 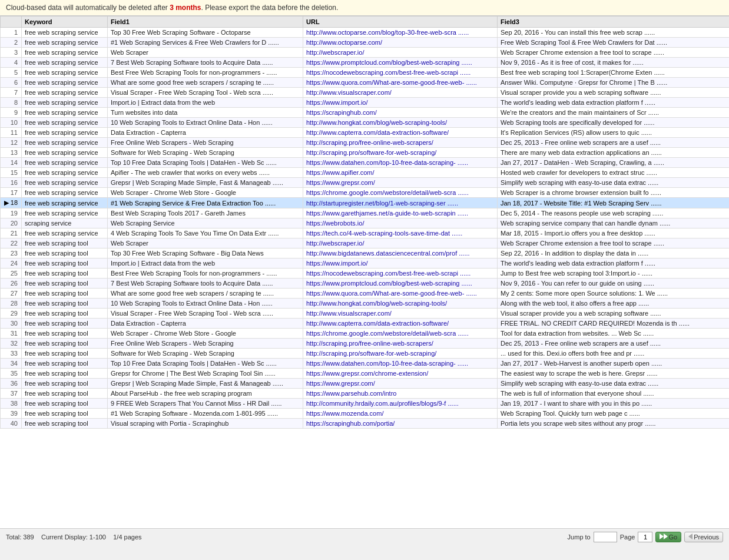 I want to click on table-row: 31free web scraping toolWeb Scraper - Ch…, so click(x=365, y=333).